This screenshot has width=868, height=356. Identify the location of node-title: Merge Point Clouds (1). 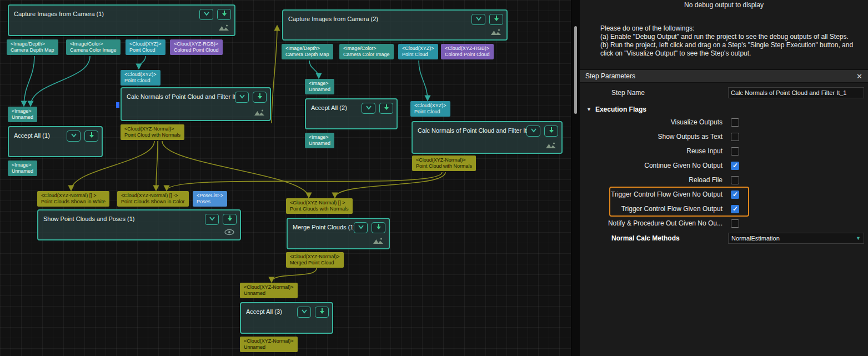
(324, 227).